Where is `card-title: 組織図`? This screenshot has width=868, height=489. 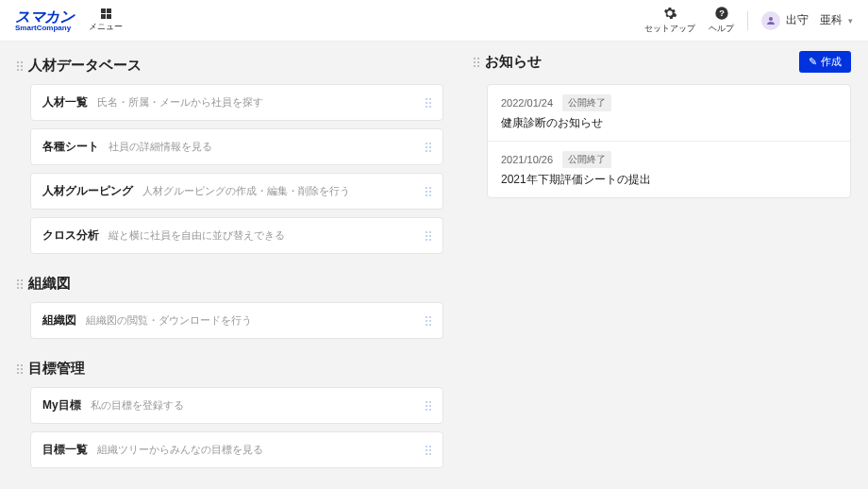
card-title: 組織図 is located at coordinates (59, 321).